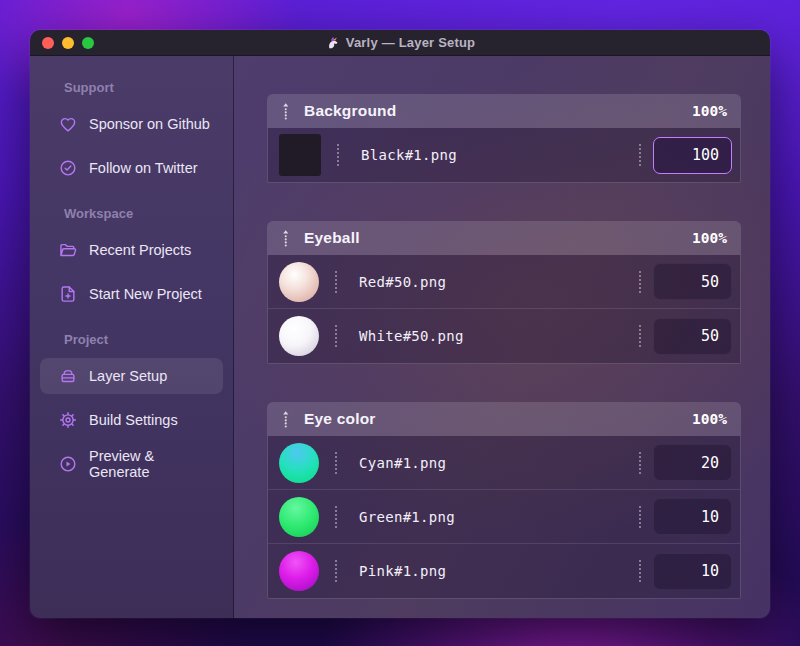 The image size is (800, 646). I want to click on layer-thumbnail-cyan-sphere, so click(299, 463).